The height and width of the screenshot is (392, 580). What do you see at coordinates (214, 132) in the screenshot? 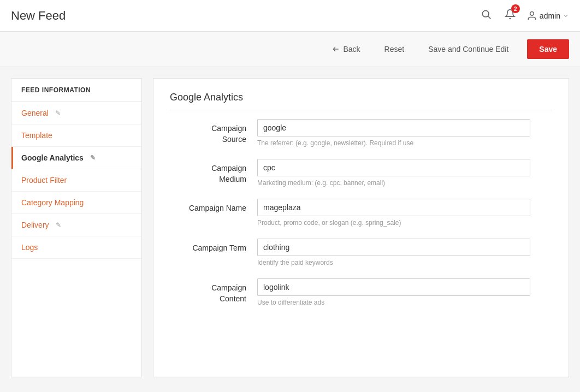
I see `campaign-source-label: CampaignSource` at bounding box center [214, 132].